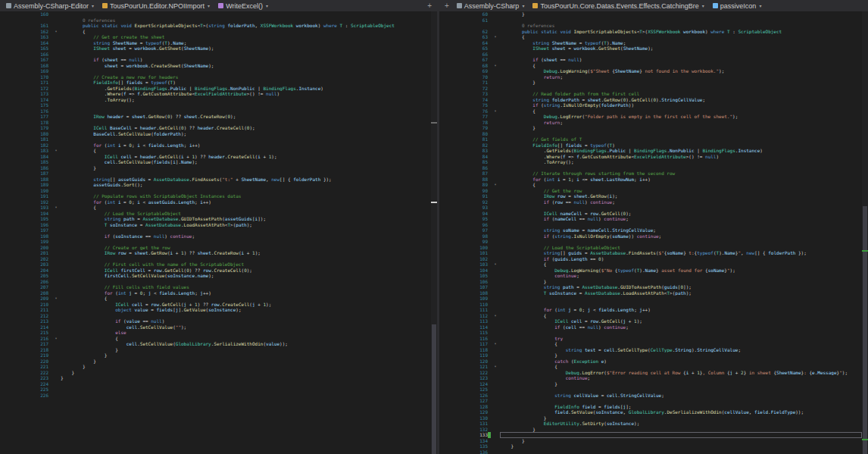 This screenshot has width=868, height=454. Describe the element at coordinates (215, 305) in the screenshot. I see `code-line: 210 ICell cell = row.GetCell(j + 1) ?? r…` at that location.